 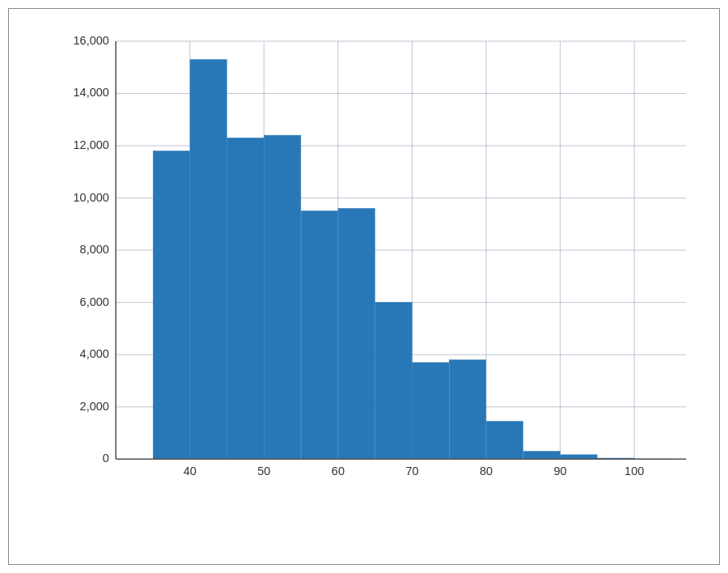 What do you see at coordinates (95, 354) in the screenshot?
I see `svg-text: 4,000` at bounding box center [95, 354].